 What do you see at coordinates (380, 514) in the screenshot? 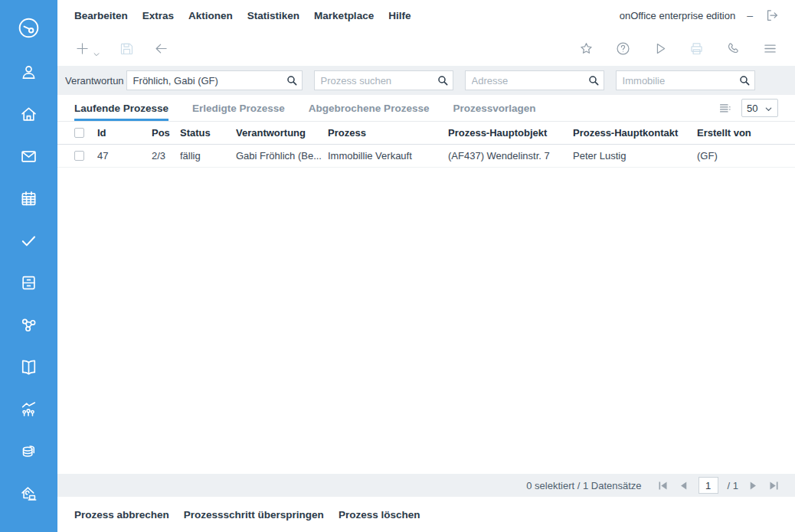
I see `delete-process-button: Prozess löschen` at bounding box center [380, 514].